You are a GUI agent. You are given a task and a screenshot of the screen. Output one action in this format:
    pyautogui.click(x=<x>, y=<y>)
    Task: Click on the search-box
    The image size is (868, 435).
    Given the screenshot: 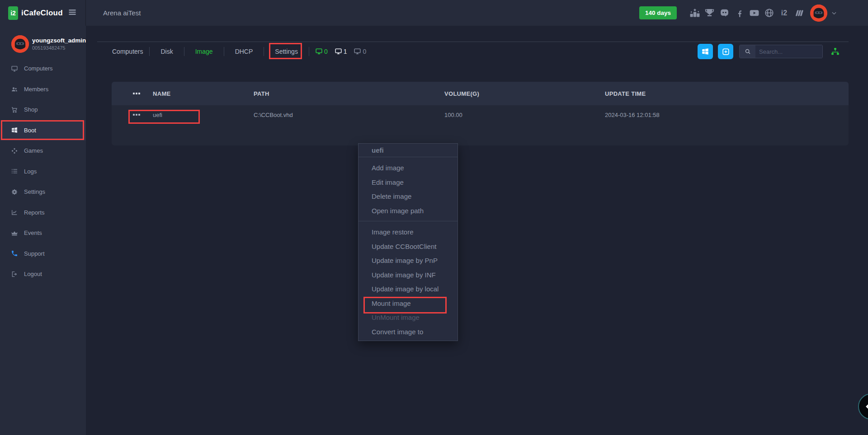 What is the action you would take?
    pyautogui.click(x=781, y=51)
    